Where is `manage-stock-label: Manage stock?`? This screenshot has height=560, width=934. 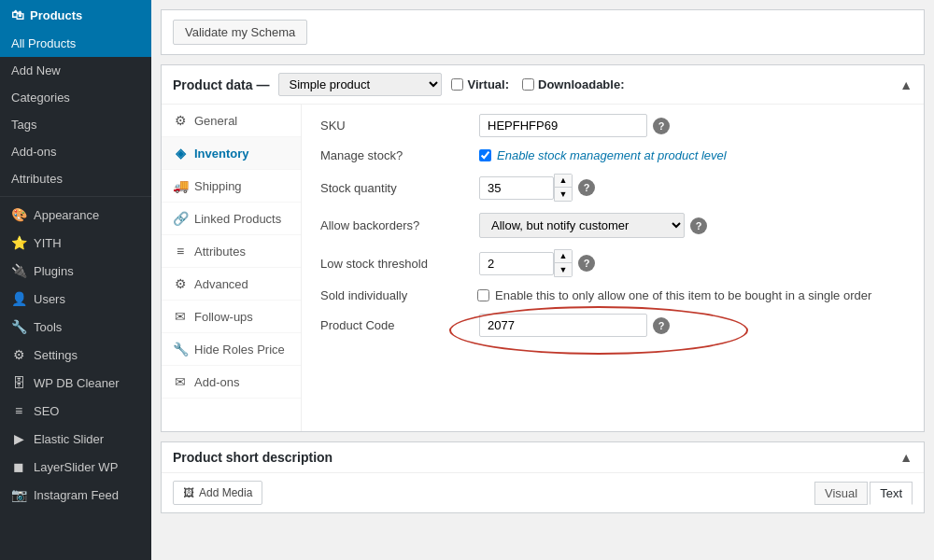 manage-stock-label: Manage stock? is located at coordinates (395, 155).